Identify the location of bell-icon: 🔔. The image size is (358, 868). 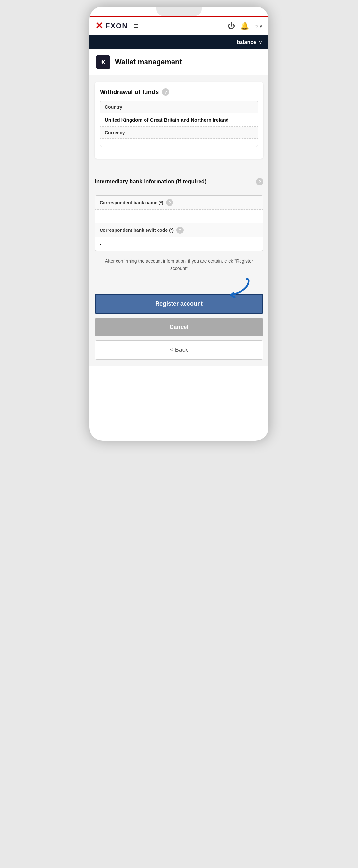
(245, 26).